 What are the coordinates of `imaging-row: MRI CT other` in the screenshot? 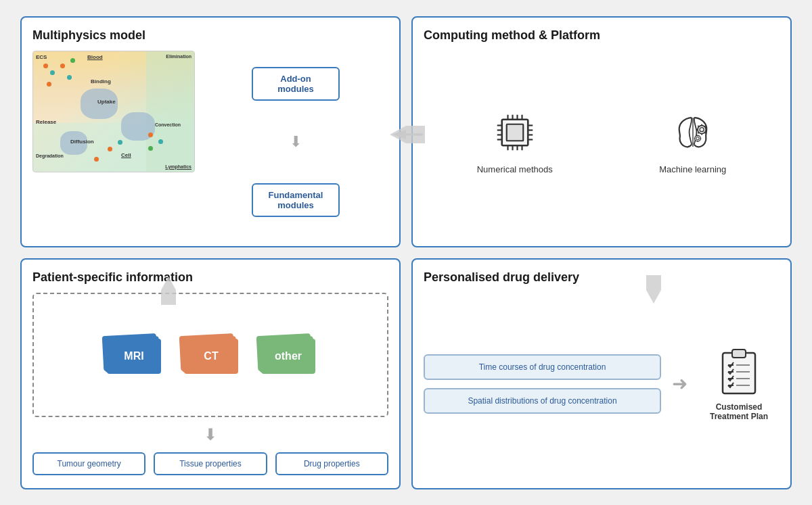 It's located at (210, 355).